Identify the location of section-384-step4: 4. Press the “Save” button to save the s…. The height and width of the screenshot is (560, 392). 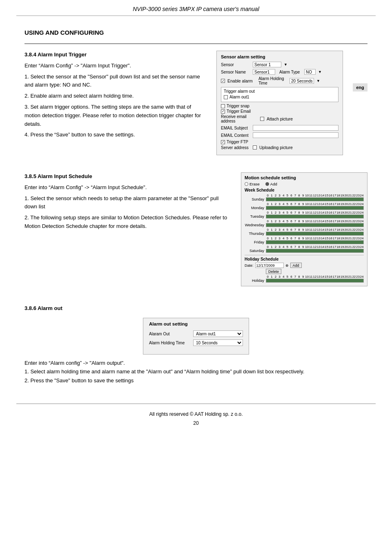
(116, 135).